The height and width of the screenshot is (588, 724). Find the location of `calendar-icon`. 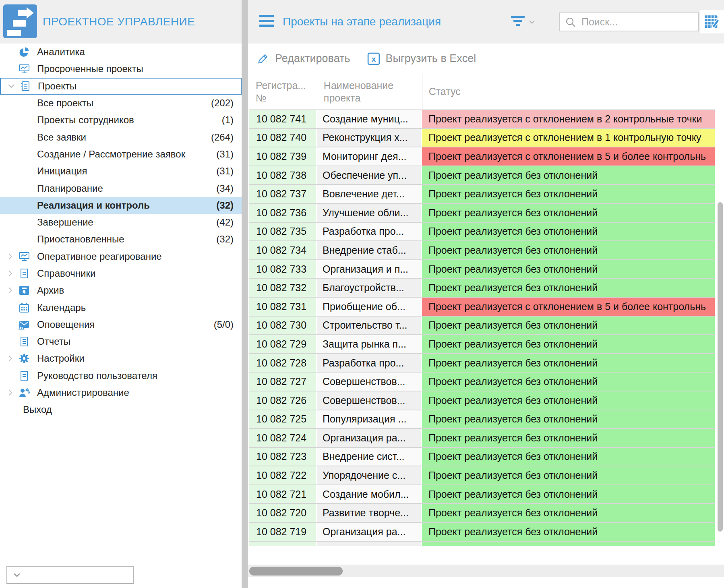

calendar-icon is located at coordinates (24, 308).